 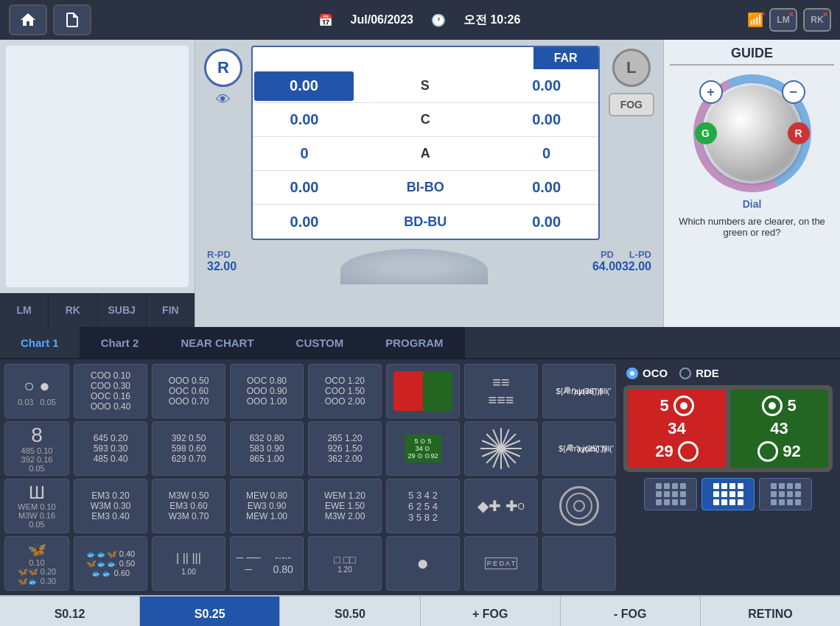 I want to click on nav-rk: RK, so click(x=73, y=310).